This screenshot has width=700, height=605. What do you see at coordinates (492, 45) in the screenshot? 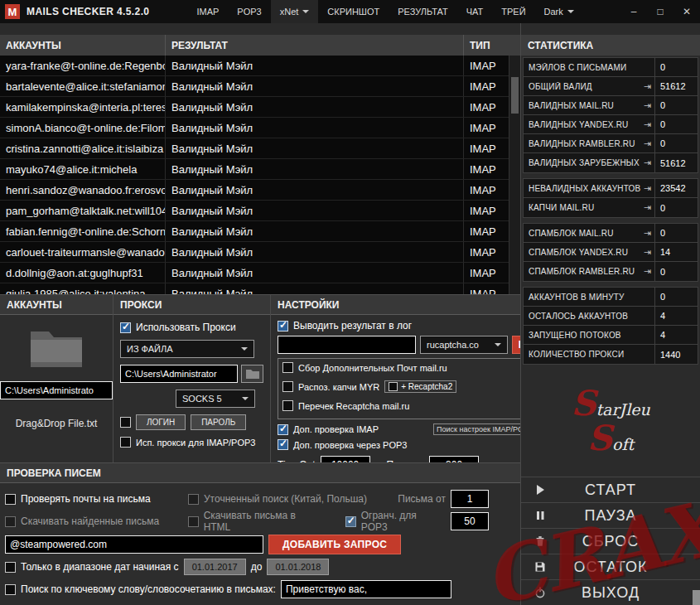
I see `column-header-type: ТИП` at bounding box center [492, 45].